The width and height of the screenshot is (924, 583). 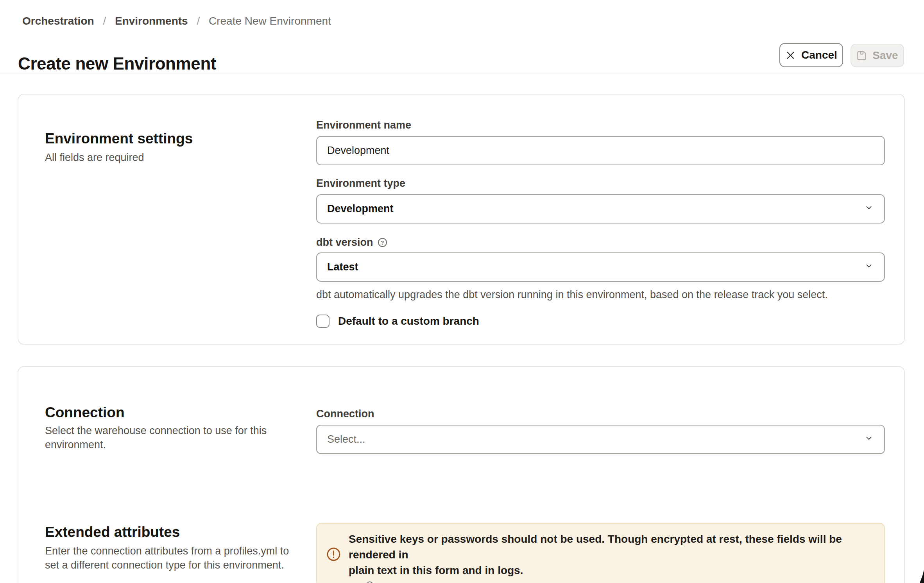 I want to click on header-divider, so click(x=462, y=73).